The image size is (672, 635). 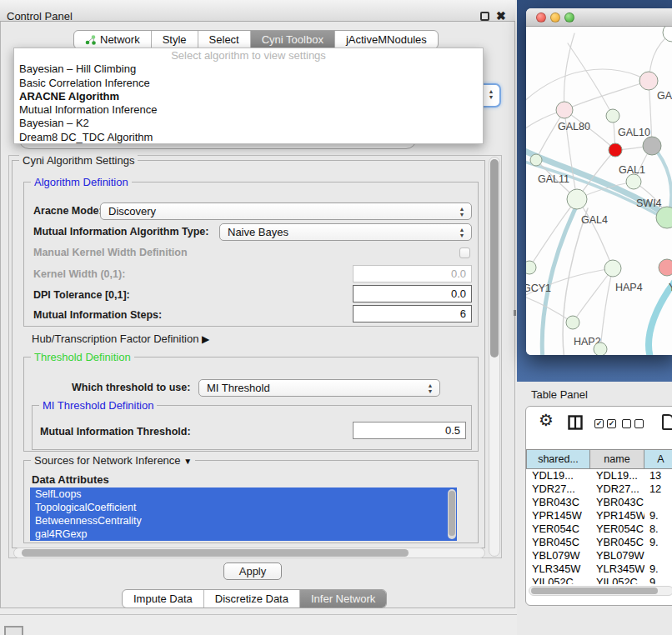 What do you see at coordinates (243, 508) in the screenshot?
I see `attribute-item-topologicalcoefficient: TopologicalCoefficient` at bounding box center [243, 508].